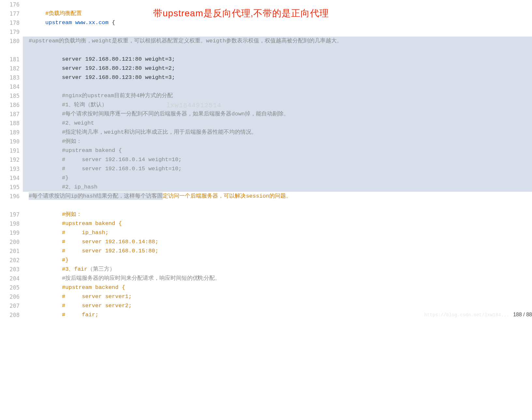 This screenshot has height=420, width=532. I want to click on code-token: down, so click(238, 114).